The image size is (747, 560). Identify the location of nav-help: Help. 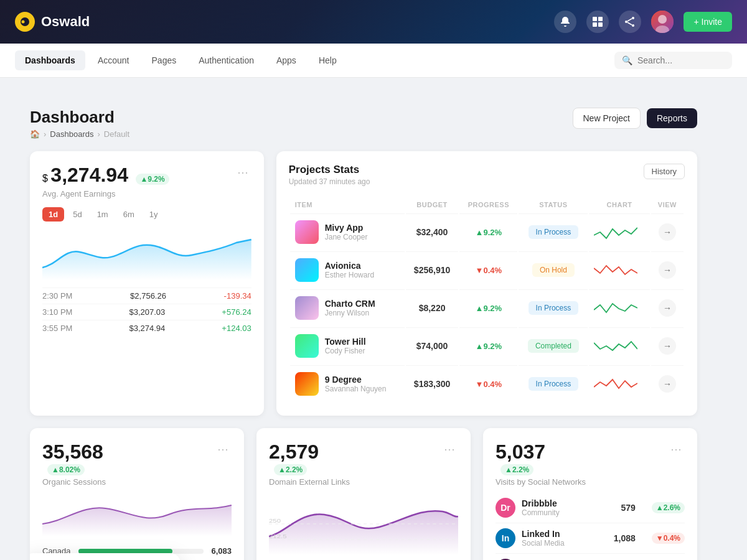
(327, 60).